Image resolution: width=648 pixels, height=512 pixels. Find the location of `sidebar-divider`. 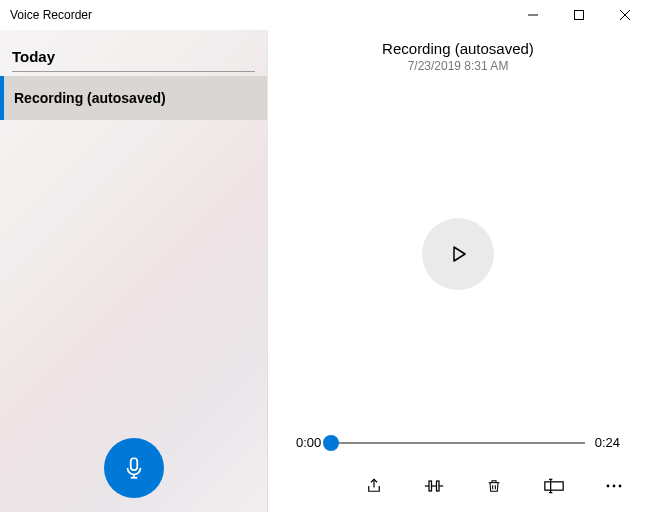

sidebar-divider is located at coordinates (134, 72).